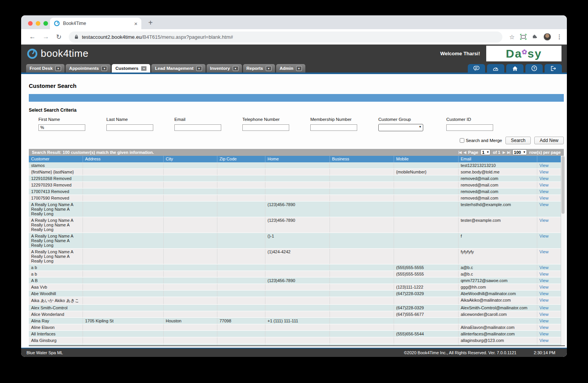  I want to click on last-name-input, so click(130, 127).